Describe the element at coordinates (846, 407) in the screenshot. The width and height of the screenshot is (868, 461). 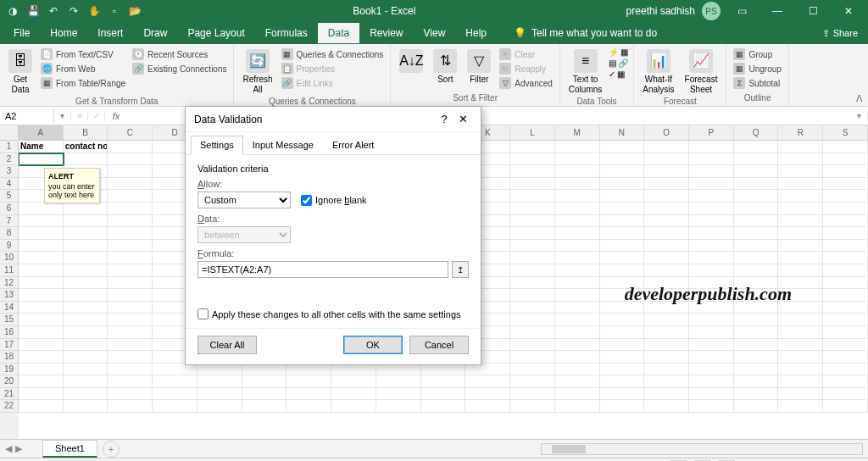
I see `cell-S22` at that location.